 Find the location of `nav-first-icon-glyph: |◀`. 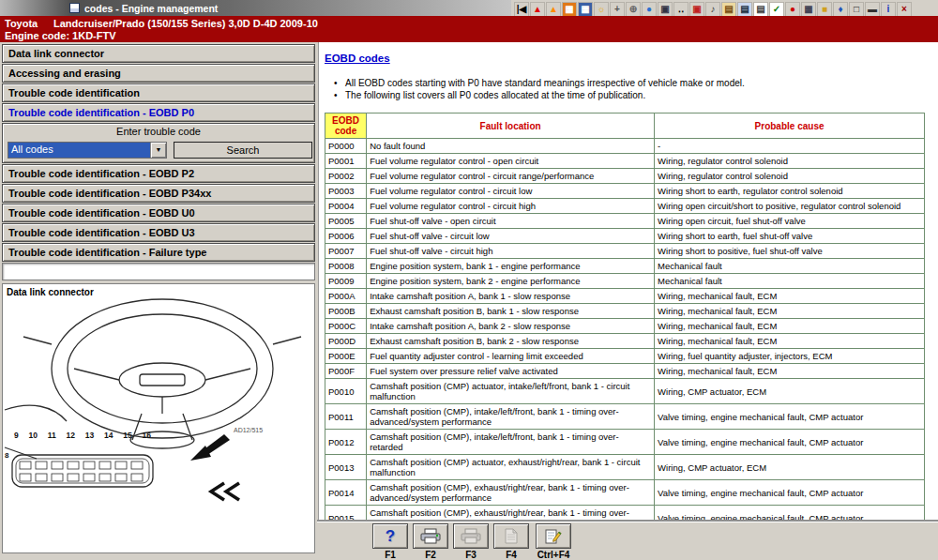

nav-first-icon-glyph: |◀ is located at coordinates (522, 9).